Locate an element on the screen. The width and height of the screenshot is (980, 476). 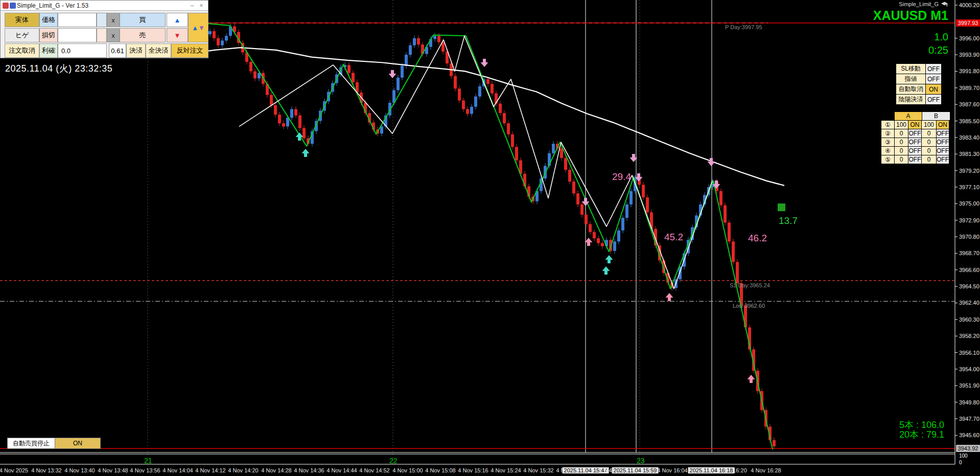
matrix-row-number: ⑤ is located at coordinates (888, 160).